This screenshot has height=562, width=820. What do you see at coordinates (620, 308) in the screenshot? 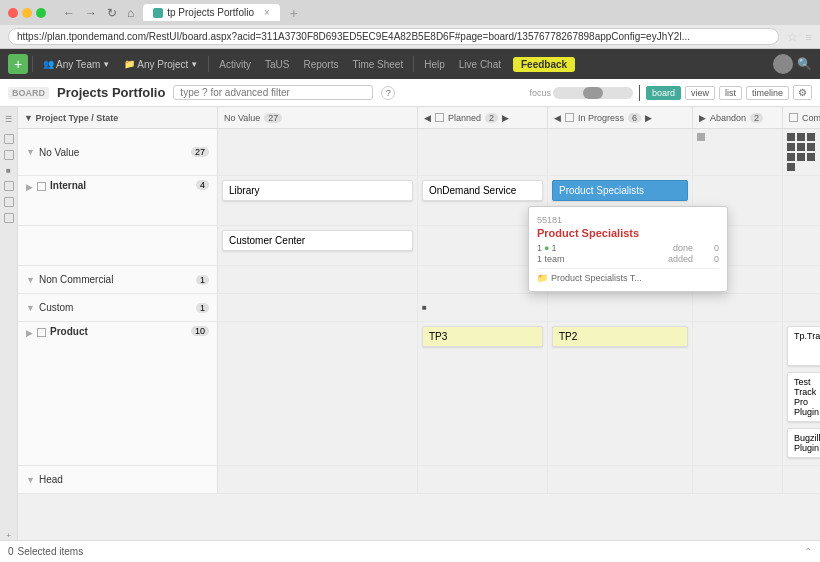
I see `cell-custom-inprogress` at bounding box center [620, 308].